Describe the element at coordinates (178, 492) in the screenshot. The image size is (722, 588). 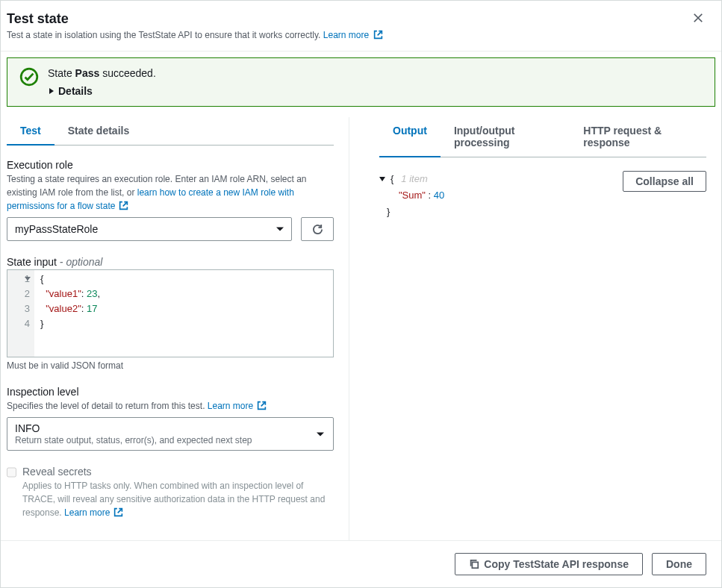
I see `reveal-secrets-text: Reveal secrets Applies to HTTP tasks onl…` at that location.